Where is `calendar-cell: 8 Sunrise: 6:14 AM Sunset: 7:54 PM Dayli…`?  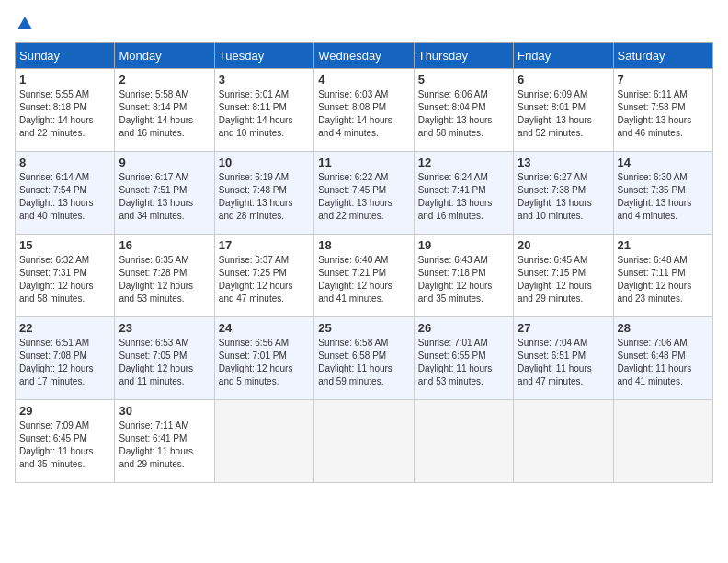
calendar-cell: 8 Sunrise: 6:14 AM Sunset: 7:54 PM Dayli… is located at coordinates (65, 193).